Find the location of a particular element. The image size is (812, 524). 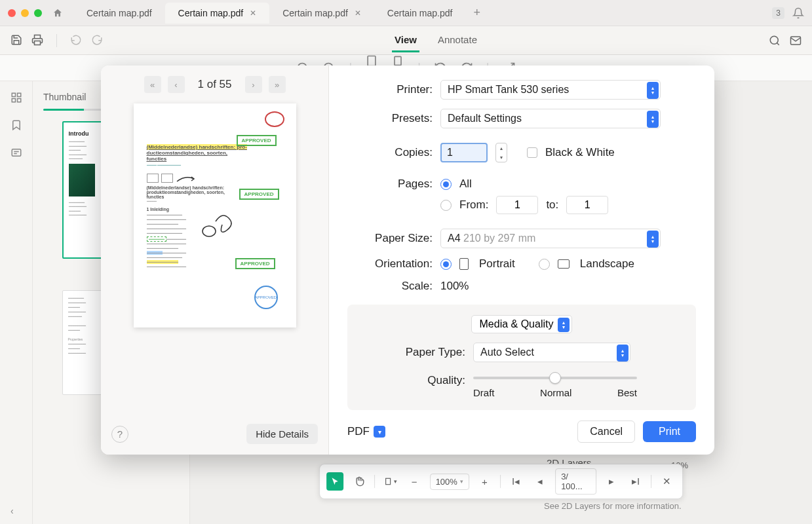

page-indicator: 3/ 100... is located at coordinates (575, 481).